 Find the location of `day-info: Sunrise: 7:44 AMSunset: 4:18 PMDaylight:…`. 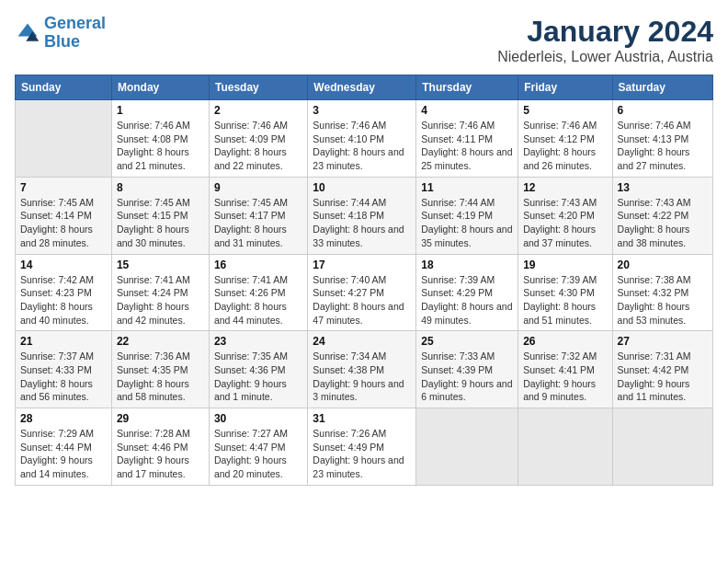

day-info: Sunrise: 7:44 AMSunset: 4:18 PMDaylight:… is located at coordinates (362, 223).